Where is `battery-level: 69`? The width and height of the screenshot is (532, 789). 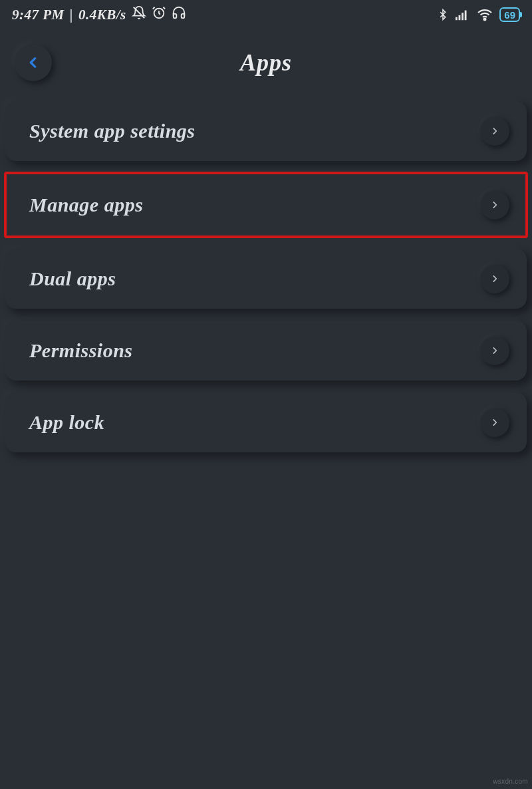
battery-level: 69 is located at coordinates (509, 15).